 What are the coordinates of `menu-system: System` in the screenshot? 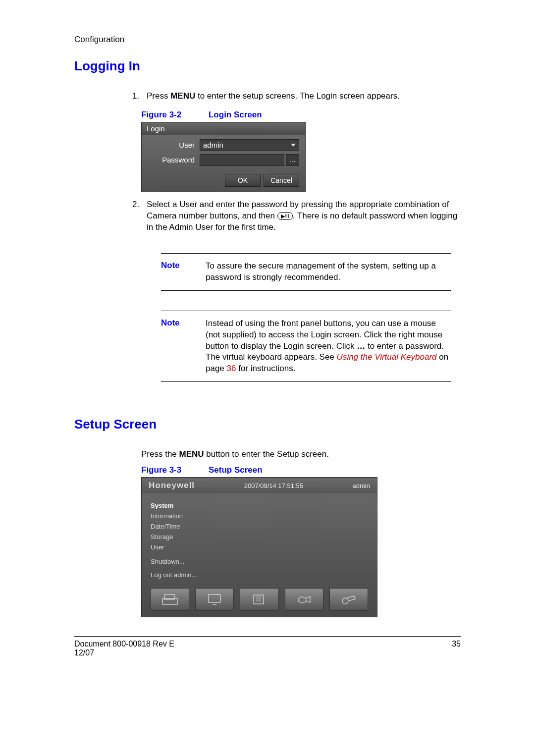 It's located at (260, 505).